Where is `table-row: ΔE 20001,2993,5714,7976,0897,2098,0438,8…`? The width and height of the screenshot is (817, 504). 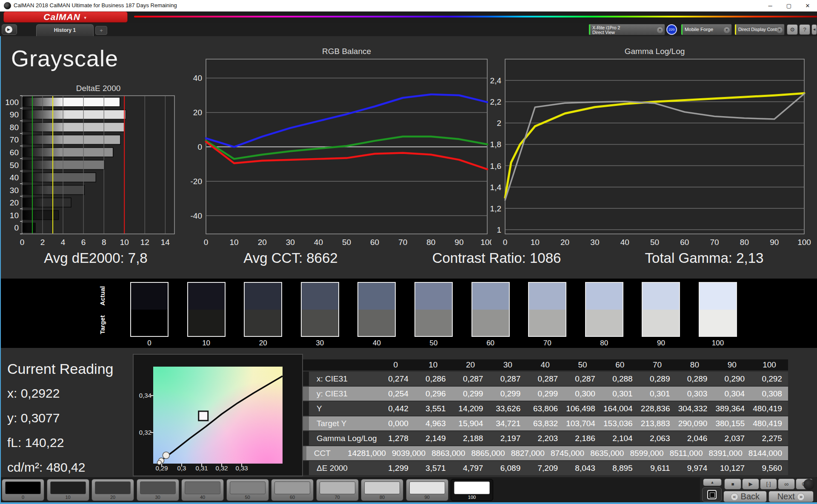 table-row: ΔE 20001,2993,5714,7976,0897,2098,0438,8… is located at coordinates (546, 468).